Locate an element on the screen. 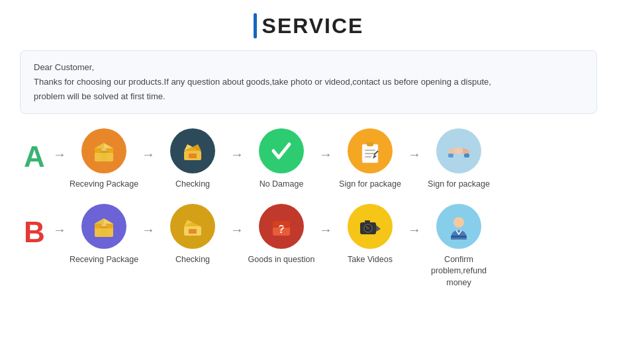 This screenshot has width=617, height=364. arrow-a-4: → is located at coordinates (414, 155).